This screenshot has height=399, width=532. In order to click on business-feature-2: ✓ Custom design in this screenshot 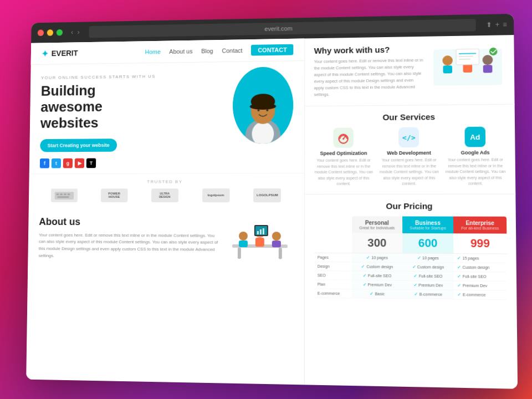, I will do `click(428, 267)`.